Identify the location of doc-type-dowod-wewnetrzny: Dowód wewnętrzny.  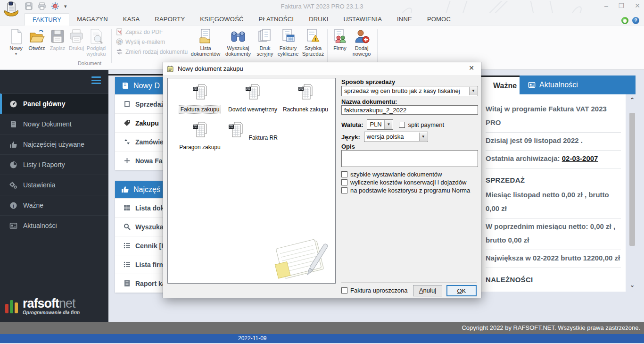
(253, 98).